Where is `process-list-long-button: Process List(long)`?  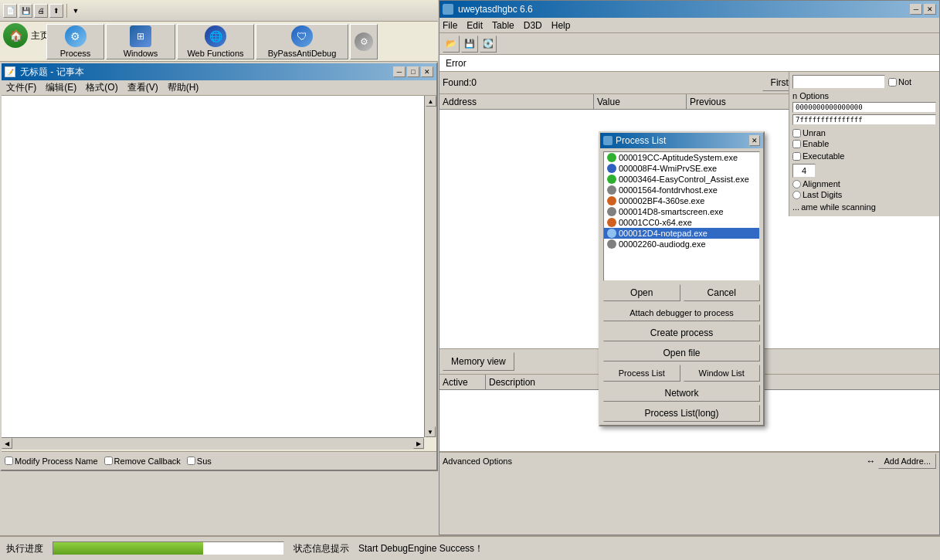
process-list-long-button: Process List(long) is located at coordinates (681, 413).